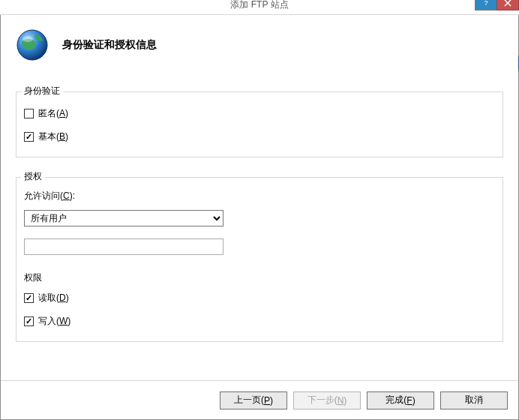  What do you see at coordinates (260, 8) in the screenshot?
I see `titlebar: 添加 FTP 站点 ?` at bounding box center [260, 8].